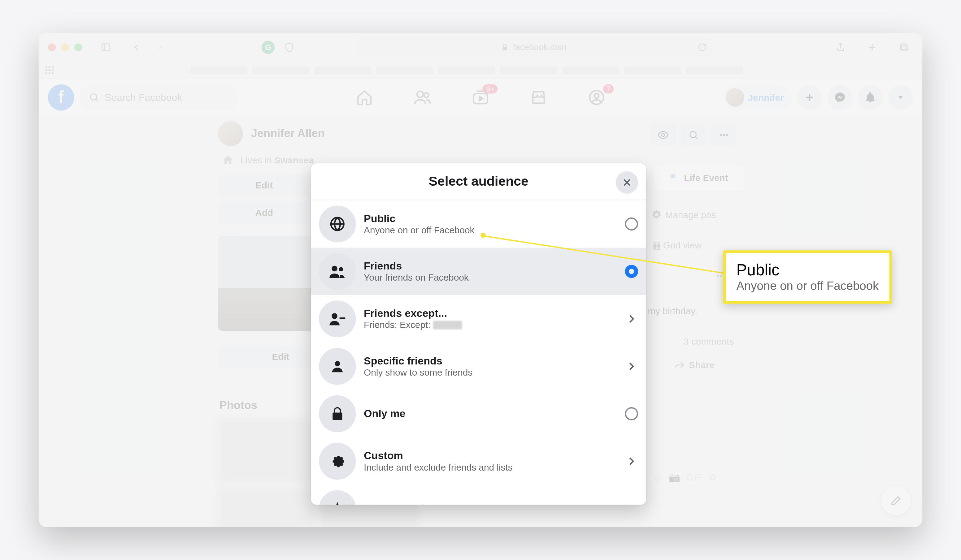  Describe the element at coordinates (479, 182) in the screenshot. I see `modal-header: Select audience` at that location.